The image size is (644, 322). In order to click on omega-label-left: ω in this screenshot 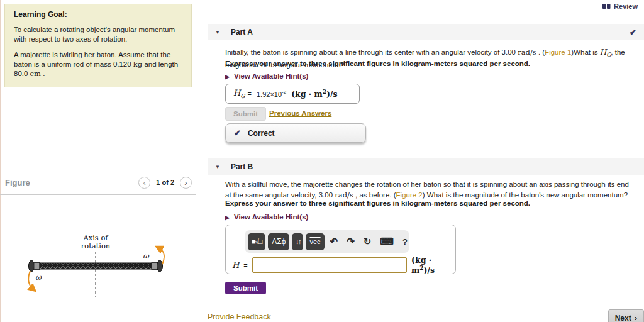, I will do `click(39, 277)`.